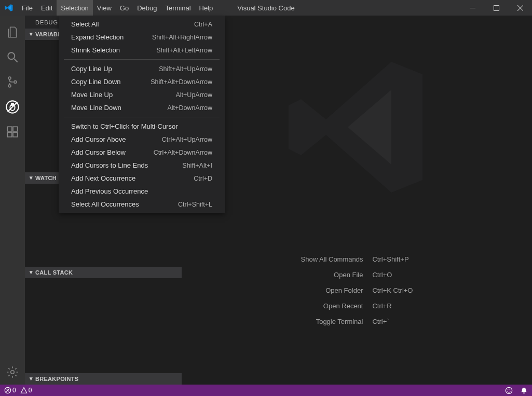  What do you see at coordinates (15, 390) in the screenshot?
I see `error-count: 0` at bounding box center [15, 390].